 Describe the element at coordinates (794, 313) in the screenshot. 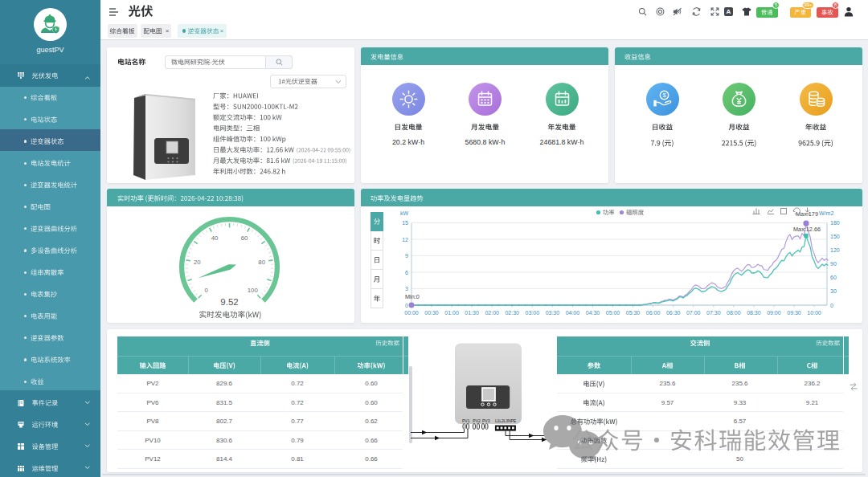

I see `svg-text: 09:30` at that location.